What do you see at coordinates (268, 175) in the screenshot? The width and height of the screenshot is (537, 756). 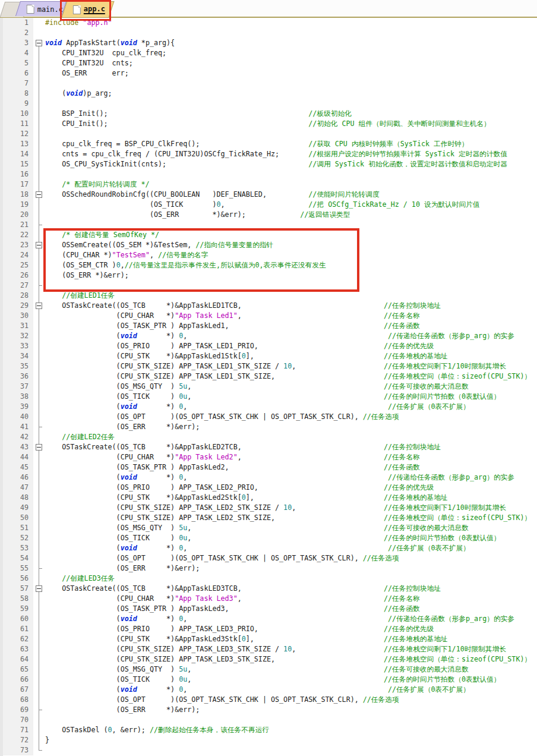 I see `code-line: 16` at bounding box center [268, 175].